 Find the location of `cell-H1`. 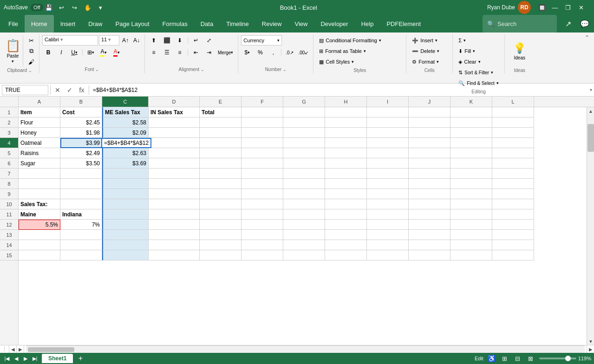

cell-H1 is located at coordinates (346, 112).